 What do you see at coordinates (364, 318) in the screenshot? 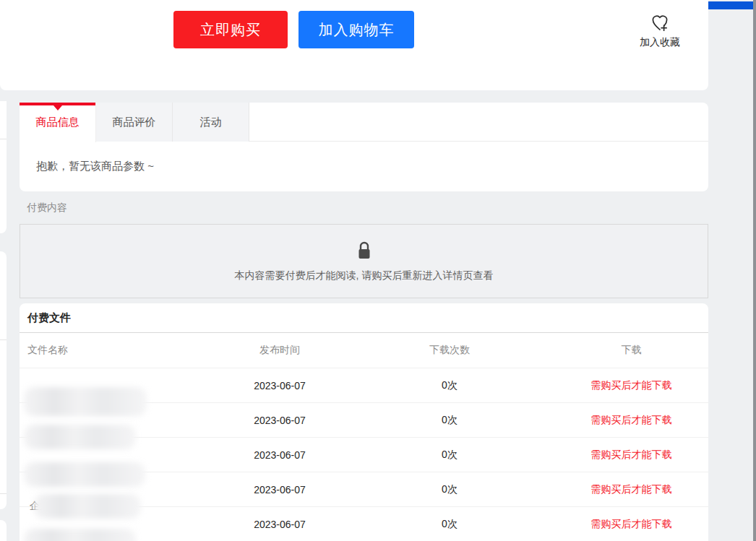
I see `paid-files-section-title: 付费文件` at bounding box center [364, 318].